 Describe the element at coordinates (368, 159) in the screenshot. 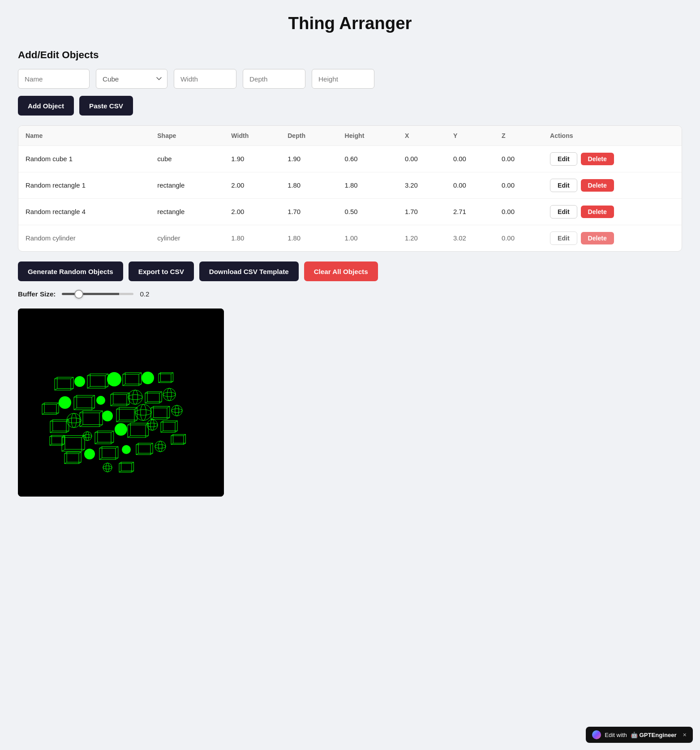

I see `table-cell: 0.60` at that location.